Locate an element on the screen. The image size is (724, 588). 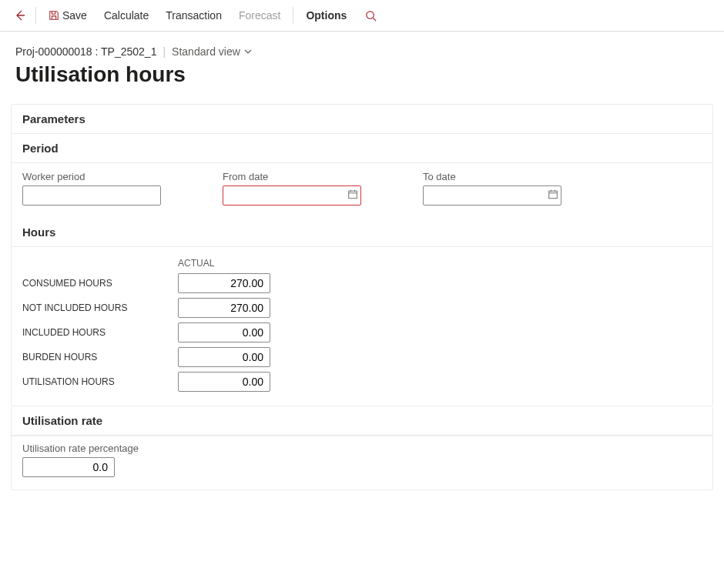
row-label: UTILISATION HOURS is located at coordinates (96, 382).